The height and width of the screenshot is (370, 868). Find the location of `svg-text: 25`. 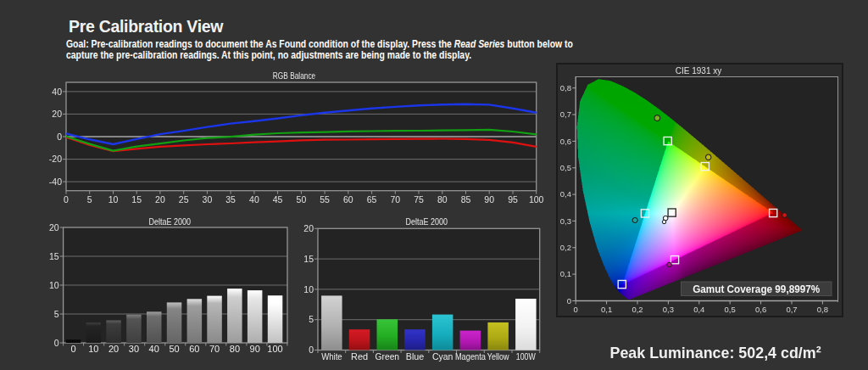

svg-text: 25 is located at coordinates (184, 199).